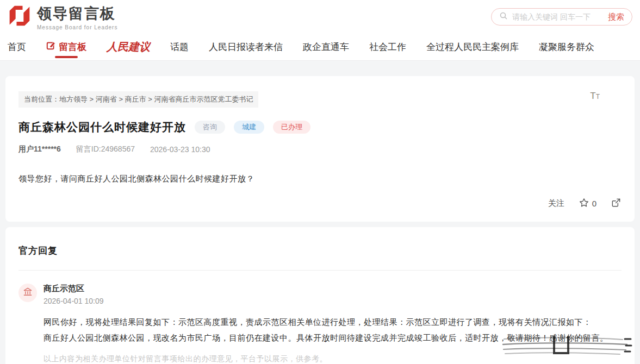 The height and width of the screenshot is (364, 640). What do you see at coordinates (77, 27) in the screenshot?
I see `logo-subtitle: Message Board for Leaders` at bounding box center [77, 27].